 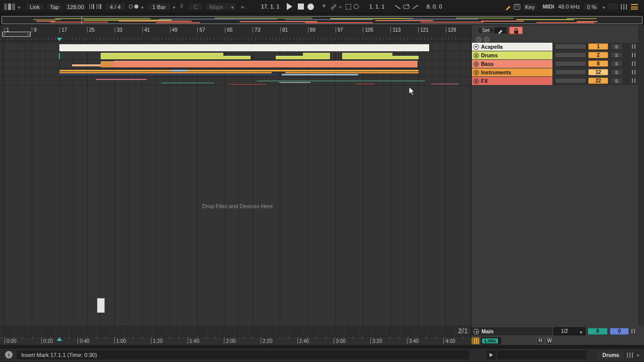 I want to click on playback-speed-field: 1.00x, so click(x=491, y=341).